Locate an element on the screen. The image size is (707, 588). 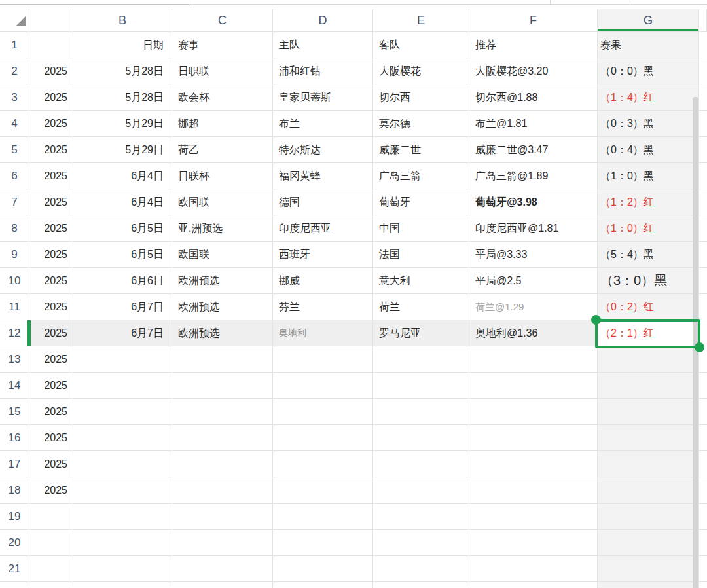
cell-G8: （1：0）红 is located at coordinates (648, 229).